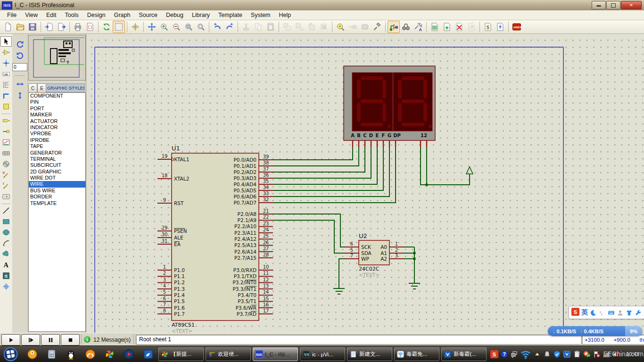 The image size is (644, 362). I want to click on selector-tab-c: C, so click(33, 89).